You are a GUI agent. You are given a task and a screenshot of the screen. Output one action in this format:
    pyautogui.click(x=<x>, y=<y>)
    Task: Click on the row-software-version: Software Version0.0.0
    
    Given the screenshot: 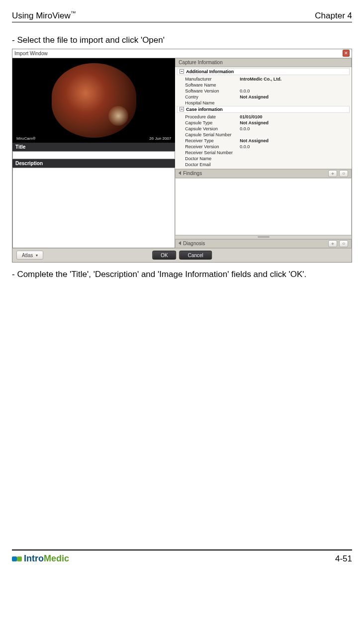 What is the action you would take?
    pyautogui.click(x=264, y=91)
    